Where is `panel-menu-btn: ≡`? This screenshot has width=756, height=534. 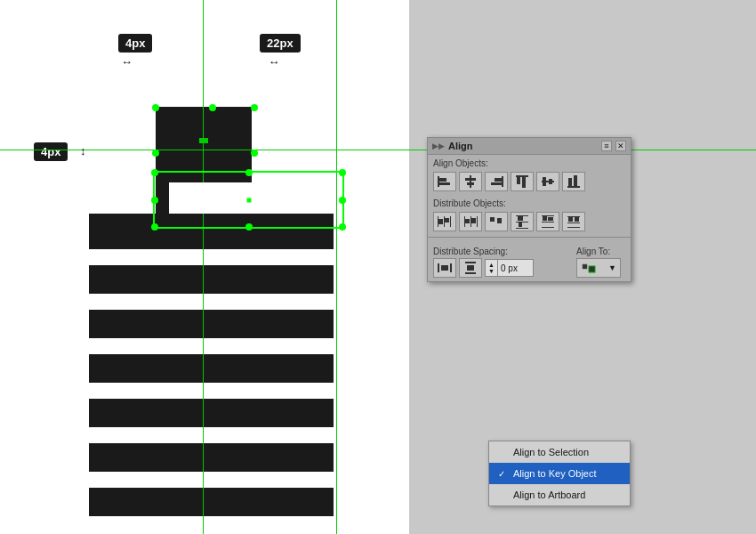 panel-menu-btn: ≡ is located at coordinates (607, 146).